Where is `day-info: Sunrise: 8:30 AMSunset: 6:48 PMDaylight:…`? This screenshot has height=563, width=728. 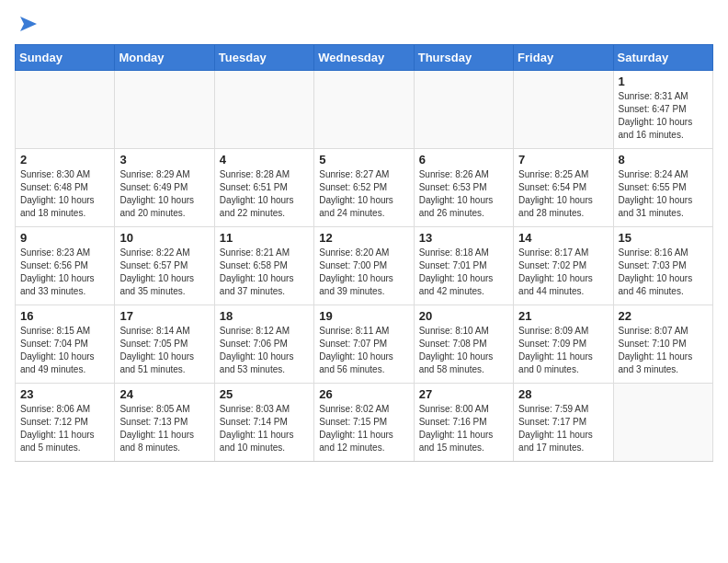 day-info: Sunrise: 8:30 AMSunset: 6:48 PMDaylight:… is located at coordinates (64, 194).